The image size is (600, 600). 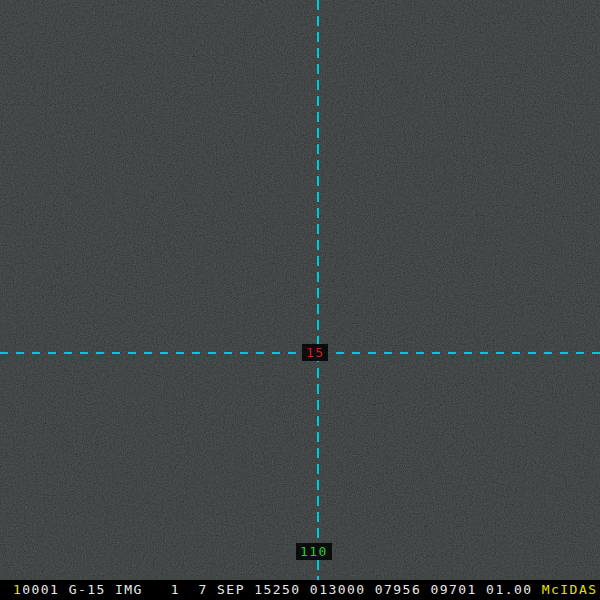 What do you see at coordinates (315, 352) in the screenshot?
I see `latitude-label: 15` at bounding box center [315, 352].